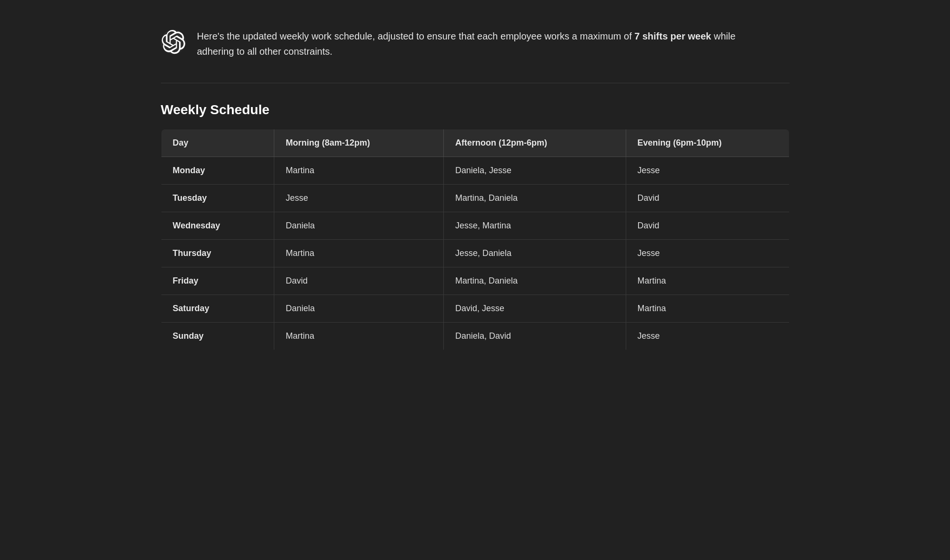  I want to click on cell-day-1: Tuesday, so click(217, 198).